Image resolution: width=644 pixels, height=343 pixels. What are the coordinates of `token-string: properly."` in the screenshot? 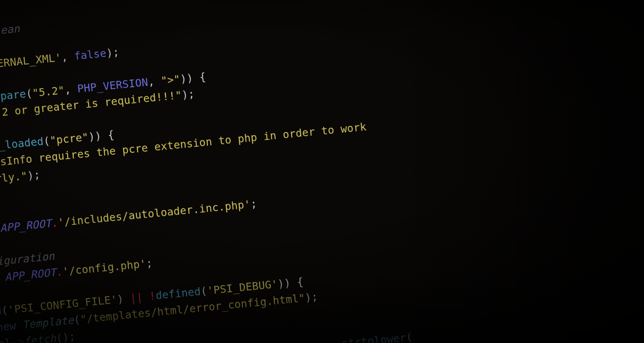 It's located at (14, 179).